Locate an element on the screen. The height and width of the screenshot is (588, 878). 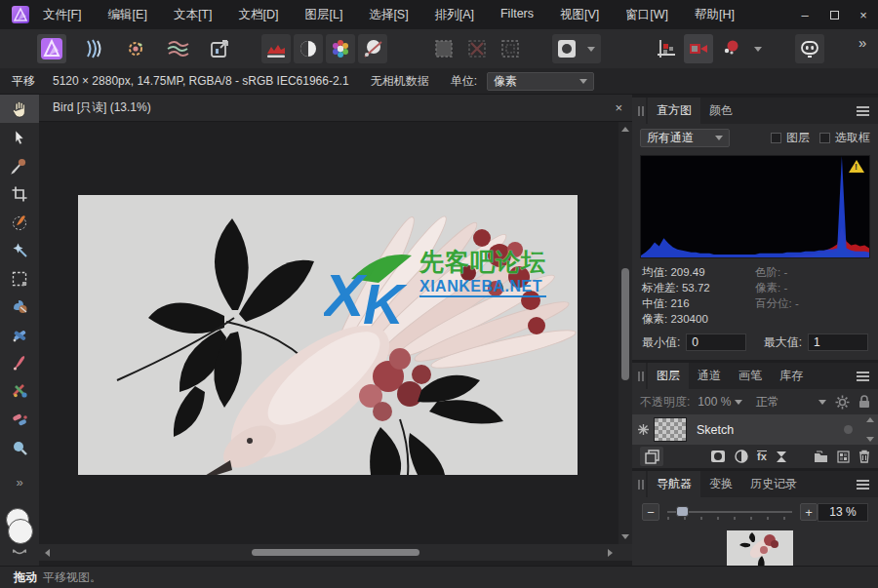
view-tool is located at coordinates (20, 109).